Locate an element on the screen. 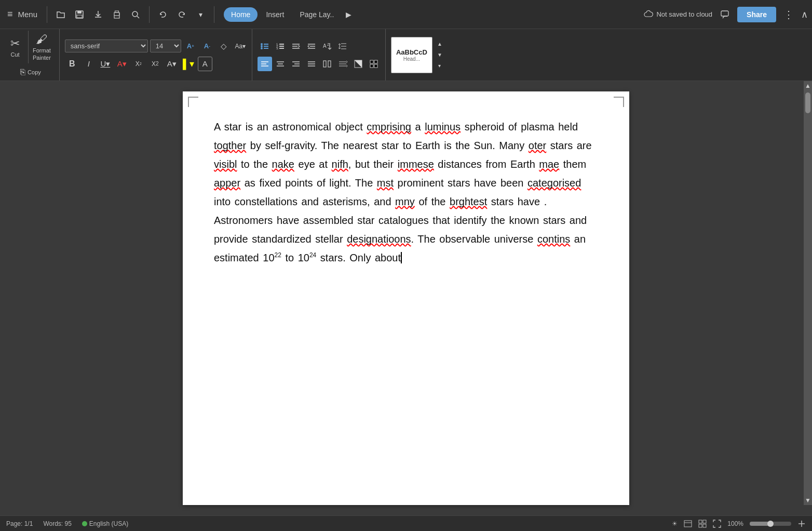  print-button is located at coordinates (117, 15).